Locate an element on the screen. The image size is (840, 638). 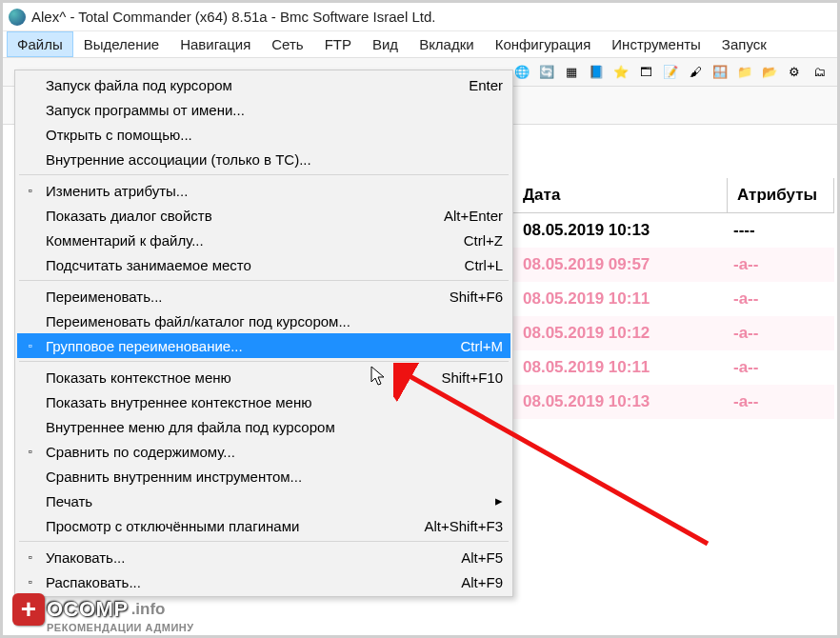
menu-item-label: Внутренние ассоциации (только в TC)... is located at coordinates (179, 160).